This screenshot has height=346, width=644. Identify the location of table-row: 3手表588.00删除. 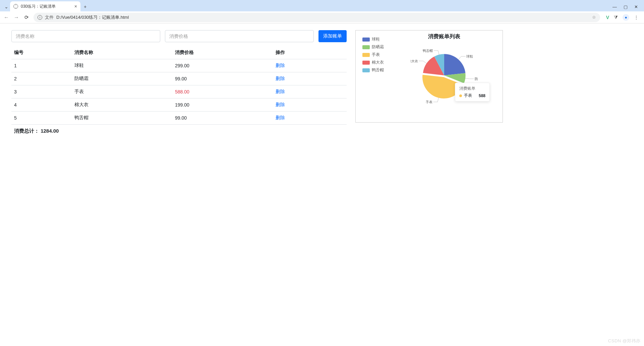
(179, 92).